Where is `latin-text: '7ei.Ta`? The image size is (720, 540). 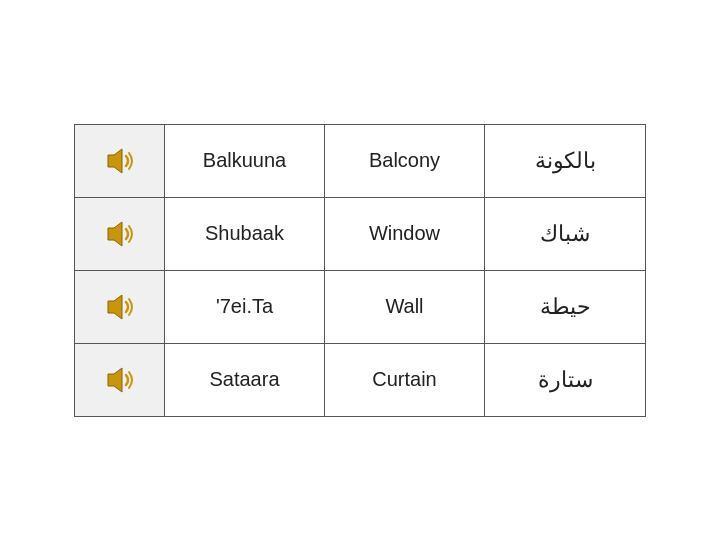 latin-text: '7ei.Ta is located at coordinates (245, 307).